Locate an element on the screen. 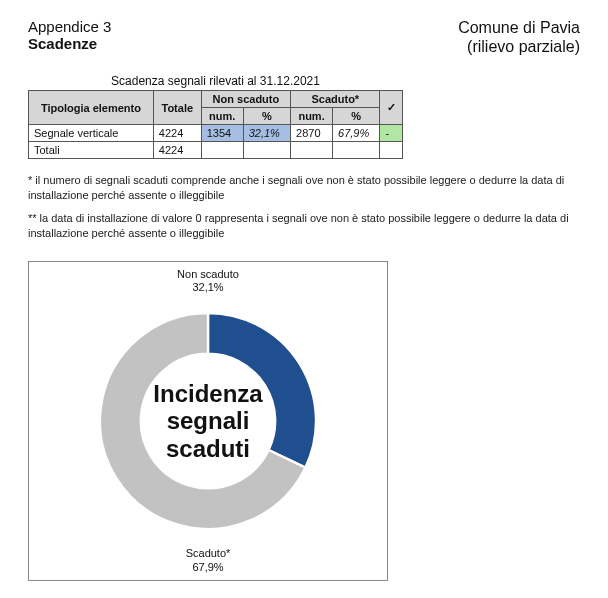 The height and width of the screenshot is (598, 608). row-s-pct: 67,9% is located at coordinates (356, 134).